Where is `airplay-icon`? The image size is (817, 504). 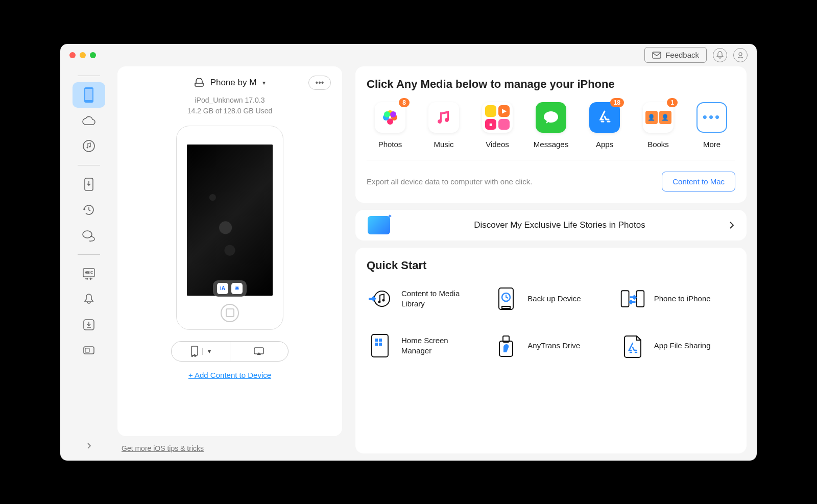 airplay-icon is located at coordinates (259, 351).